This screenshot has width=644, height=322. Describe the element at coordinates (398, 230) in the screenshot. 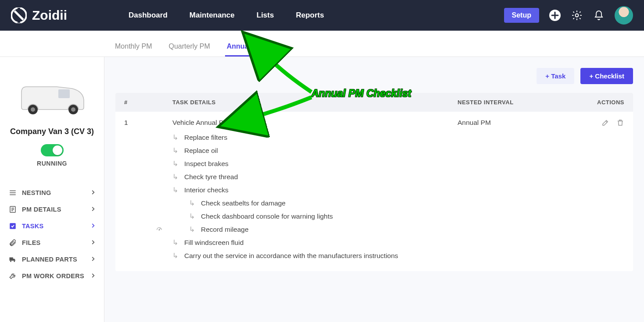

I see `list-item: ↳Record mileage` at that location.